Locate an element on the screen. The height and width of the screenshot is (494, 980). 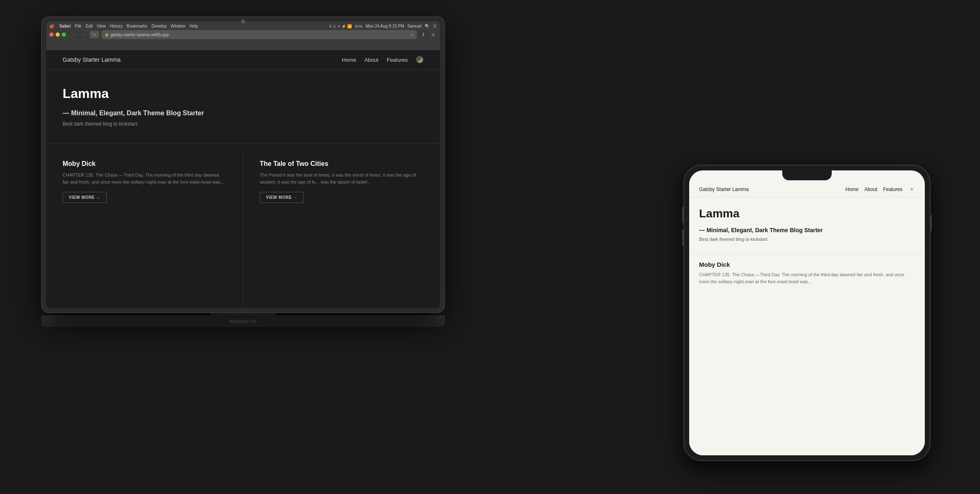
reload-icon: ↻ is located at coordinates (412, 35).